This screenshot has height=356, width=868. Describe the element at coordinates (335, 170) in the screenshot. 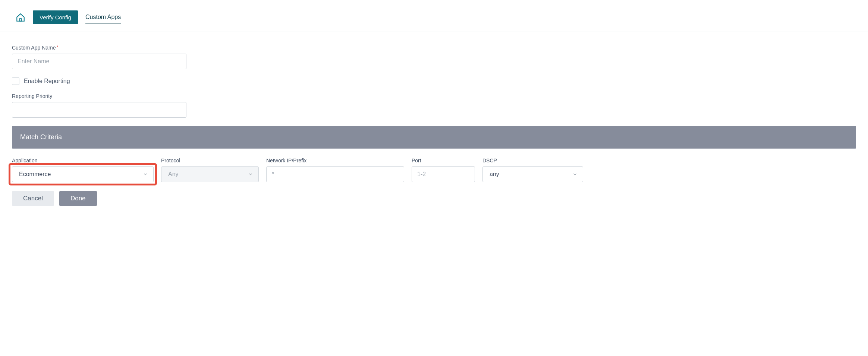

I see `criteria-network: Network IP/Prefix` at that location.